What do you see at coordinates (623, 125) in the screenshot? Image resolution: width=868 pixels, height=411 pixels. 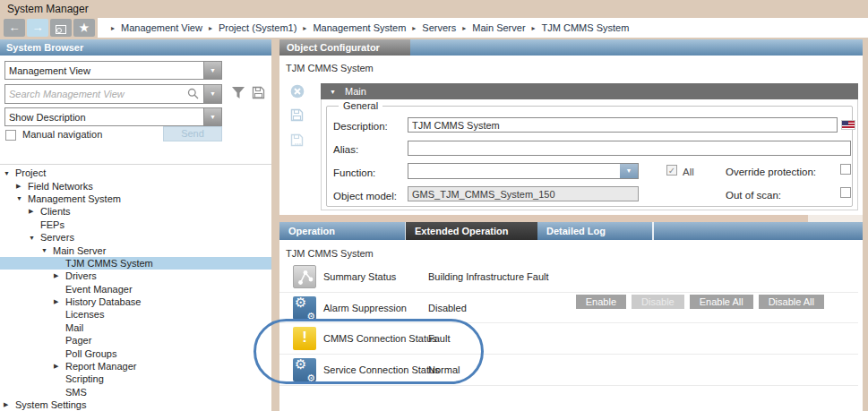 I see `description-field` at bounding box center [623, 125].